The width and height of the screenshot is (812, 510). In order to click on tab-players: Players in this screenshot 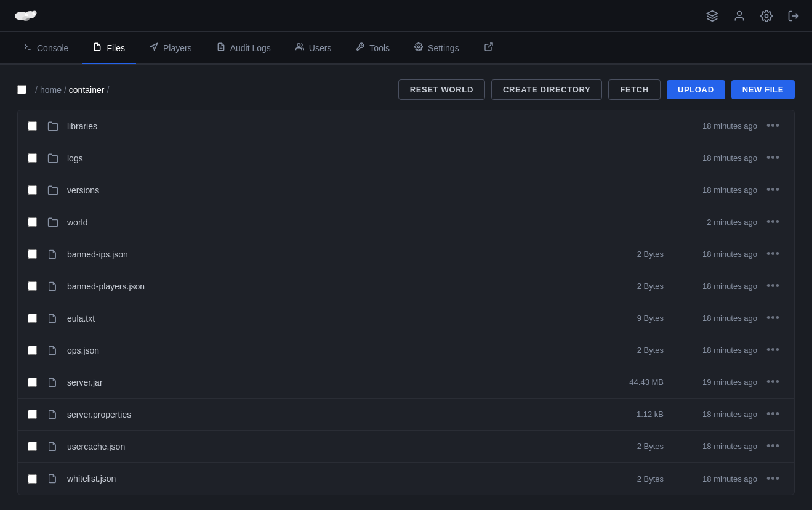, I will do `click(171, 48)`.